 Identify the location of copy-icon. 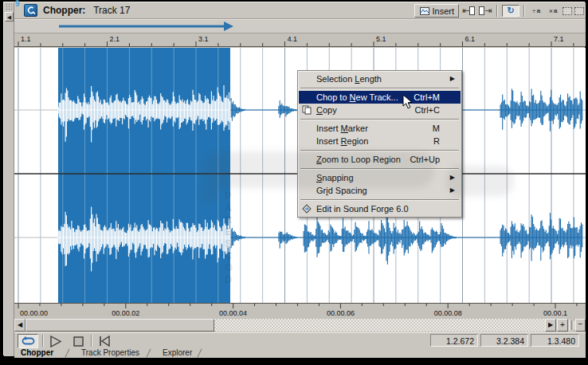
(308, 110).